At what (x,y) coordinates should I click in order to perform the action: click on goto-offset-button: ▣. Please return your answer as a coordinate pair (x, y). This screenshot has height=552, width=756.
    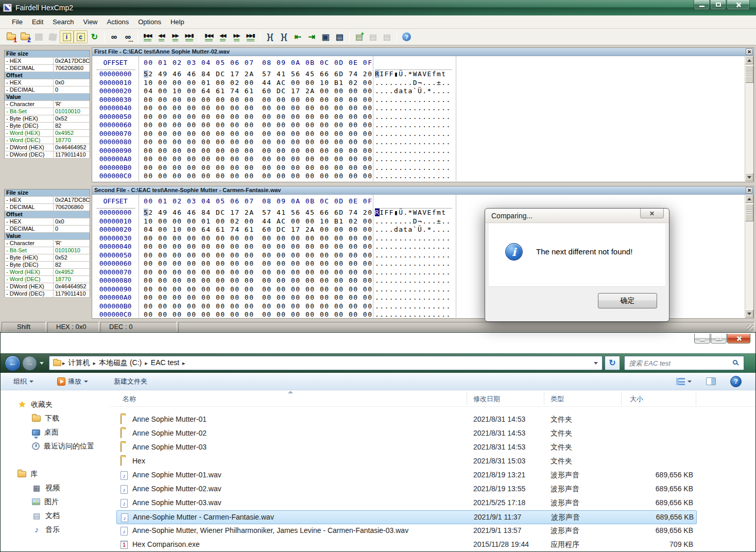
    Looking at the image, I should click on (325, 37).